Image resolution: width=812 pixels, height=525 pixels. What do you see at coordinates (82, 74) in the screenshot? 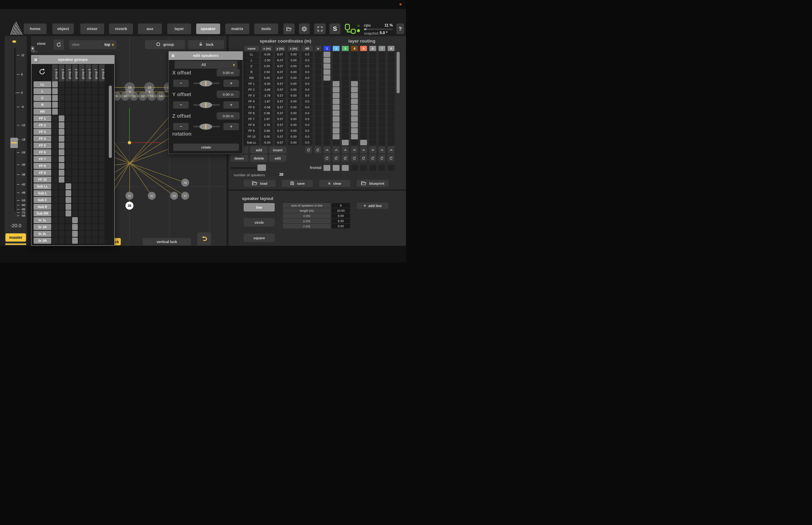
I see `group-column-5: group 5` at bounding box center [82, 74].